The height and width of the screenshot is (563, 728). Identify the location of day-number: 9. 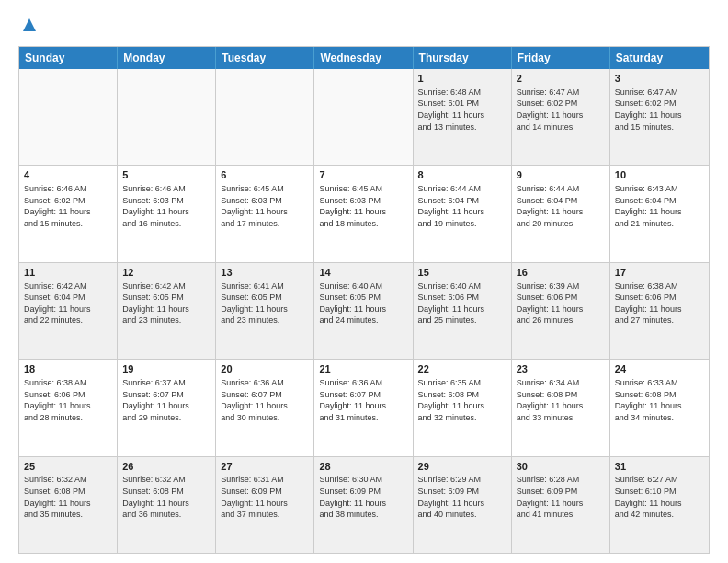
(561, 175).